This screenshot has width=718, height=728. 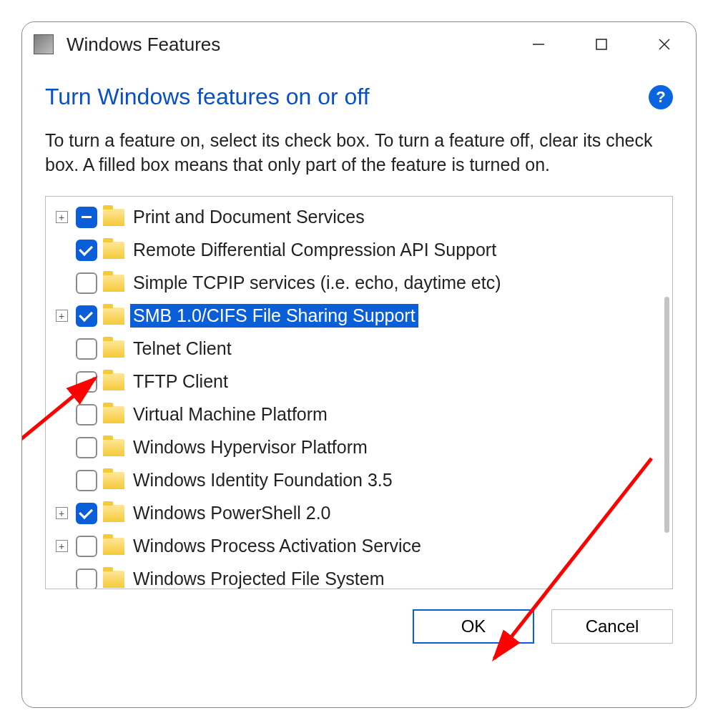 What do you see at coordinates (363, 513) in the screenshot?
I see `feature-row: +Windows PowerShell 2.0` at bounding box center [363, 513].